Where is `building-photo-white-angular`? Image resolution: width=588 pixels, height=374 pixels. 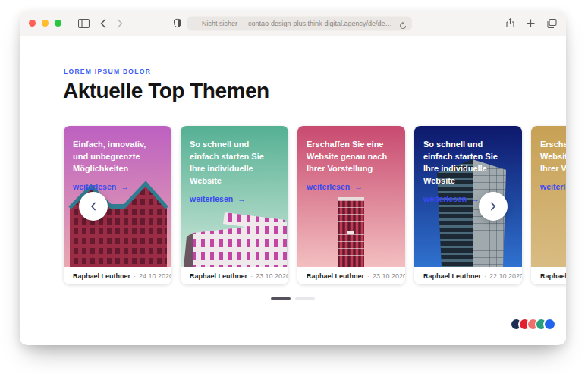 building-photo-white-angular is located at coordinates (234, 239).